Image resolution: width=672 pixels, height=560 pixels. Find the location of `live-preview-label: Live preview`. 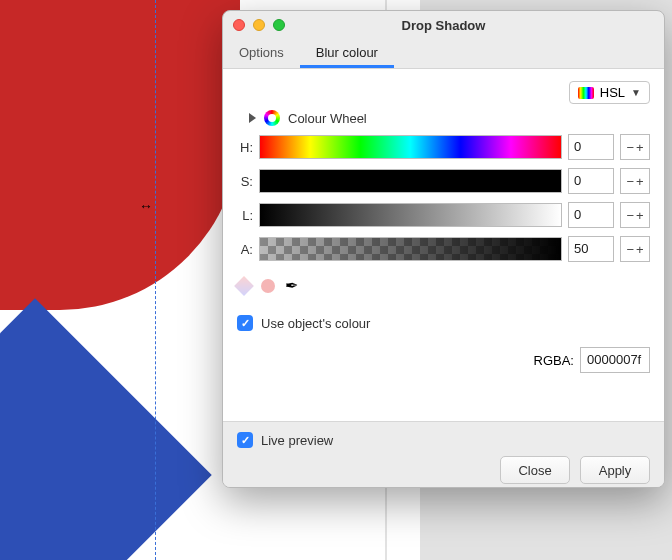

live-preview-label: Live preview is located at coordinates (297, 440).